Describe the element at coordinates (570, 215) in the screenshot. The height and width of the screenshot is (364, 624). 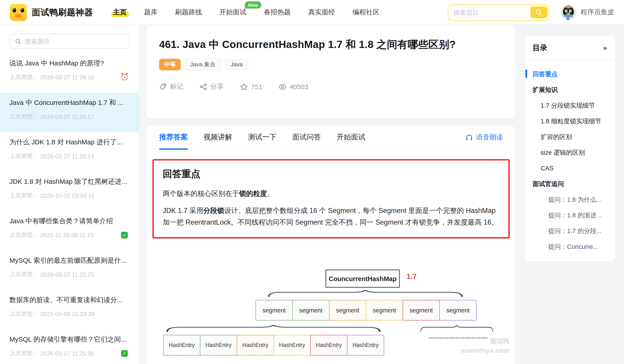
I see `toc-item-question-2: 提问：1.8 的渐进...` at that location.